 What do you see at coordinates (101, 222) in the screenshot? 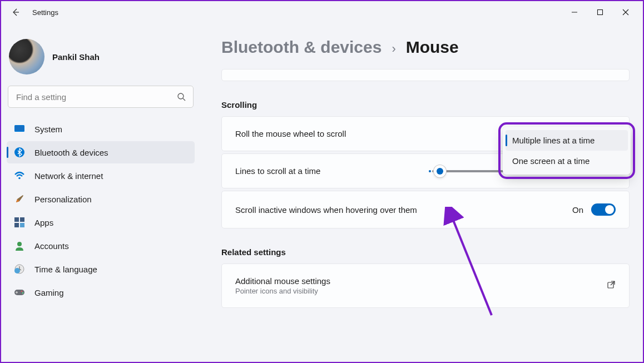
I see `sidebar-item-apps: Apps` at bounding box center [101, 222].